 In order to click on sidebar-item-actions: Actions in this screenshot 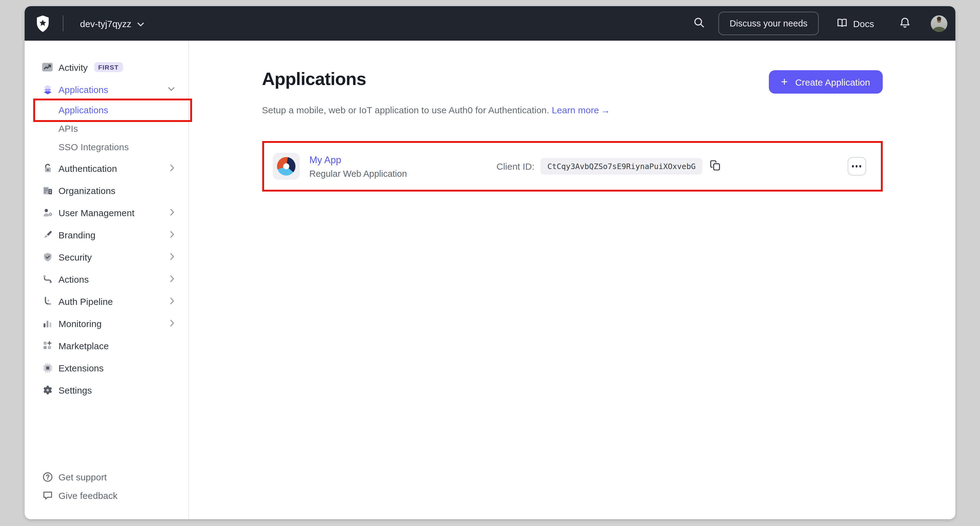, I will do `click(107, 279)`.